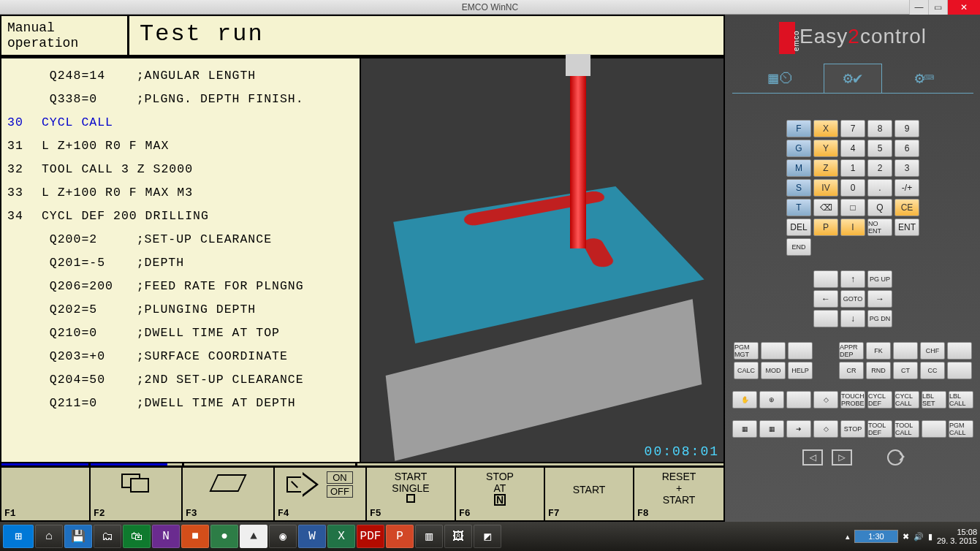 This screenshot has width=980, height=551. I want to click on nc-program-line: Q200=2 ;SET-UP CLEARANCE, so click(181, 240).